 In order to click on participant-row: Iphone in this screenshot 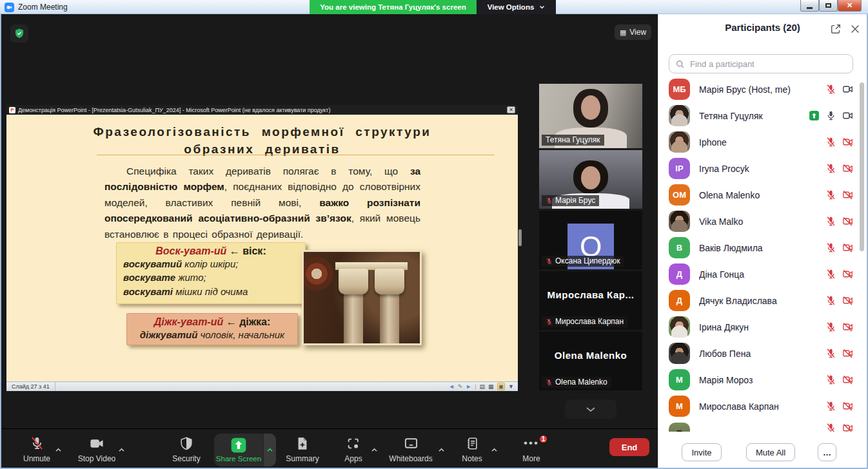, I will do `click(763, 142)`.